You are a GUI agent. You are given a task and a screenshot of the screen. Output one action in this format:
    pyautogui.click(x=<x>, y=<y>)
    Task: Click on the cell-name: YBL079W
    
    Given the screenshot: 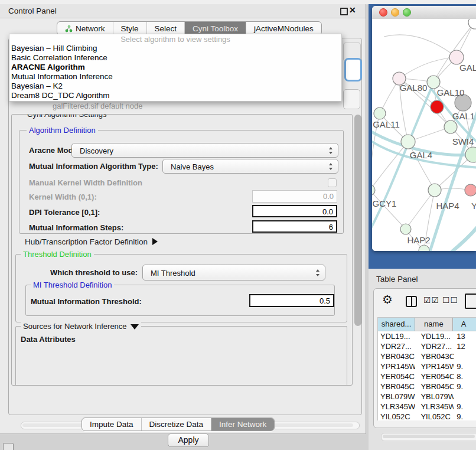 What is the action you would take?
    pyautogui.click(x=435, y=397)
    